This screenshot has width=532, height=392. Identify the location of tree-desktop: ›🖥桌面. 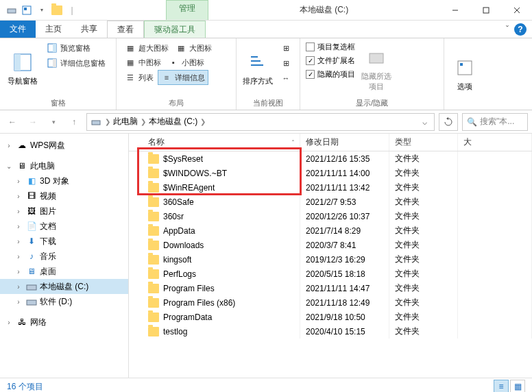
(64, 271).